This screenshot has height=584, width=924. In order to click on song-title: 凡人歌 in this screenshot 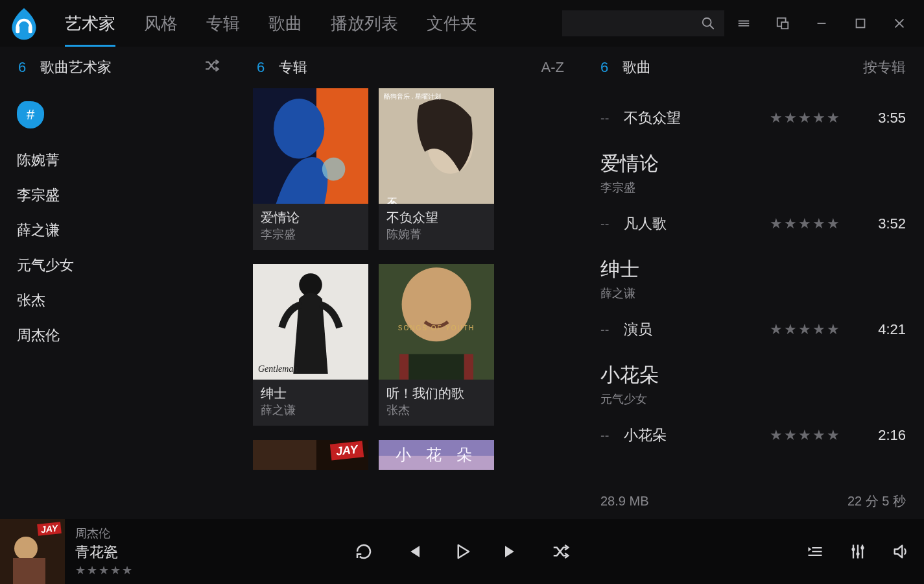, I will do `click(696, 224)`.